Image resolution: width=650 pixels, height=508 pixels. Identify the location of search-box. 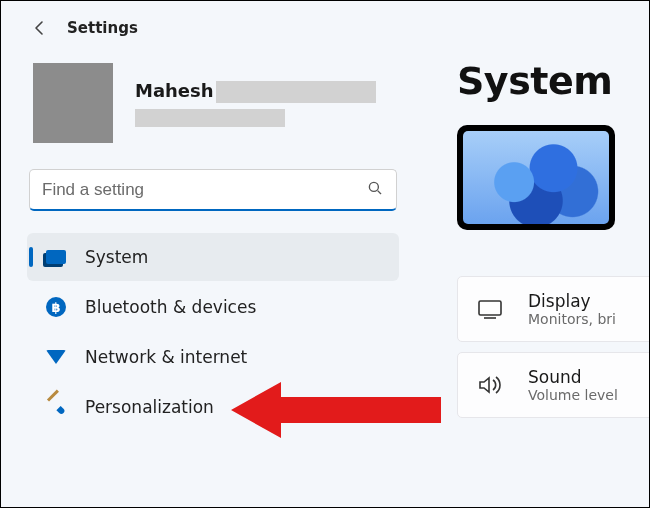
(213, 190).